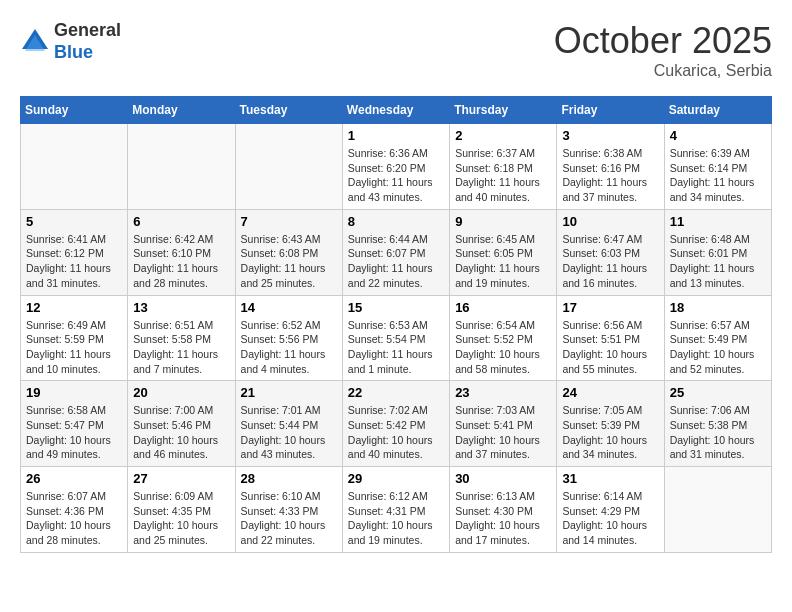 Image resolution: width=792 pixels, height=612 pixels. I want to click on calendar-cell: 23Sunrise: 7:03 AM Sunset: 5:41 PM Dayli…, so click(504, 424).